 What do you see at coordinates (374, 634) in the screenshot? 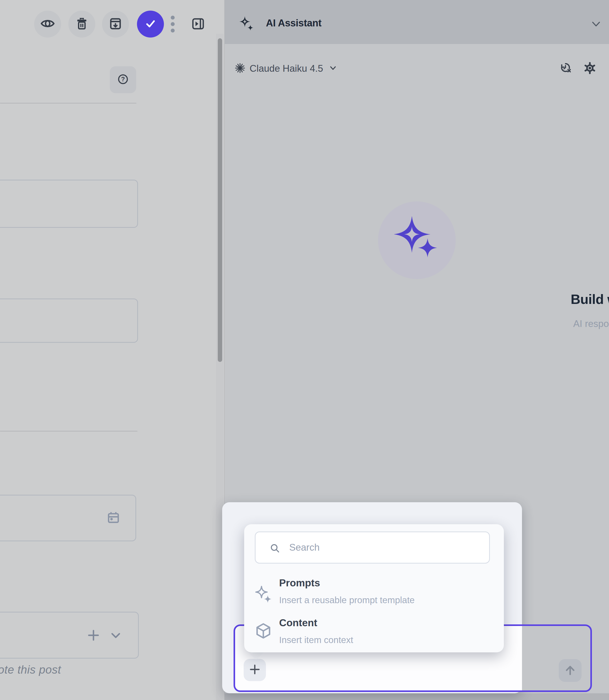
I see `menu-item-content: Content Insert item context` at bounding box center [374, 634].